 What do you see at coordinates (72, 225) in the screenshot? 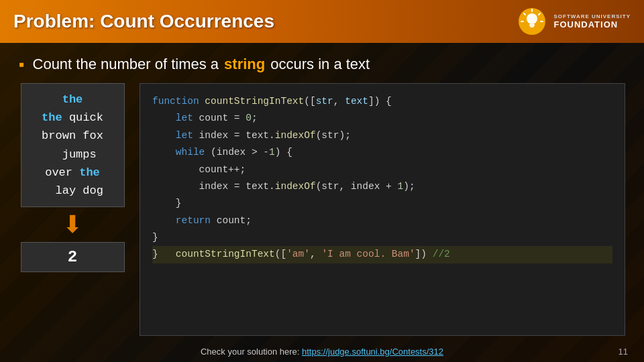
I see `arrow-down-icon: ⬇` at bounding box center [72, 225].